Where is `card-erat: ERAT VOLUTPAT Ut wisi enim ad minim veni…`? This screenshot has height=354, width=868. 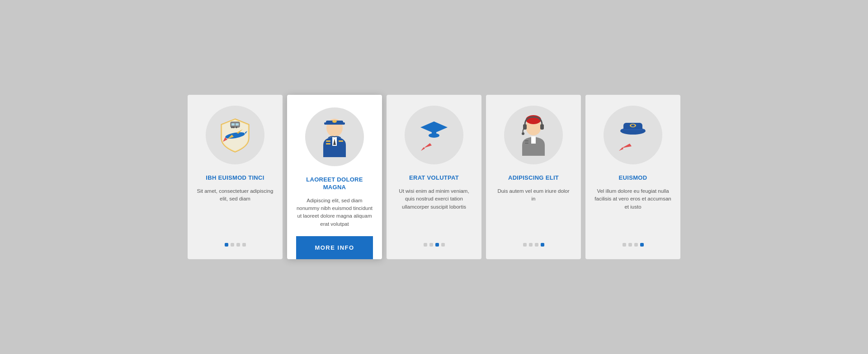
card-erat: ERAT VOLUTPAT Ut wisi enim ad minim veni… is located at coordinates (434, 177).